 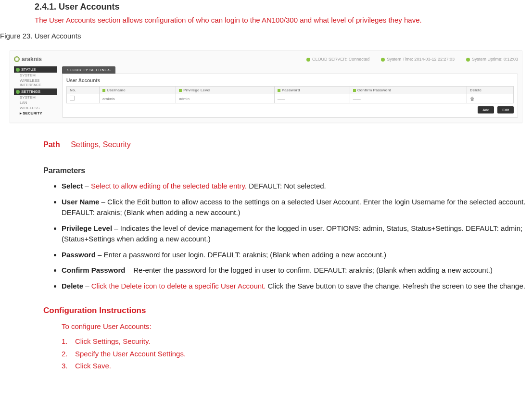 I want to click on th-priv: Privilege Level, so click(x=225, y=90).